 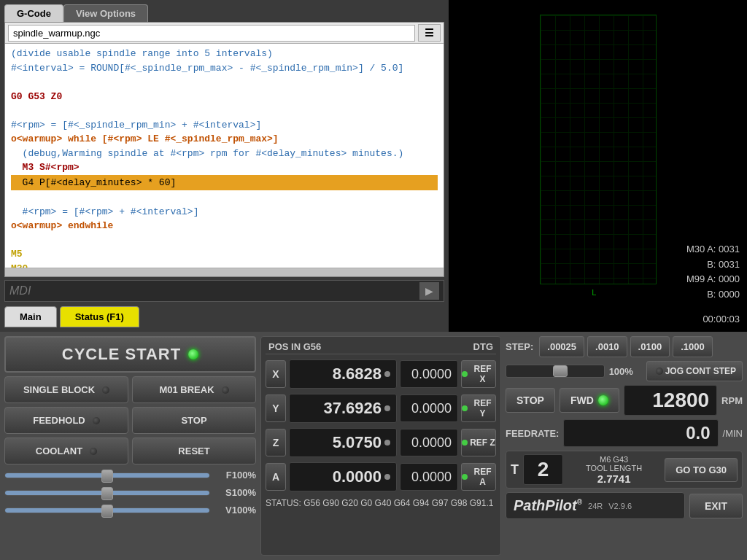 I want to click on ref-z-button: REF Z, so click(x=479, y=443).